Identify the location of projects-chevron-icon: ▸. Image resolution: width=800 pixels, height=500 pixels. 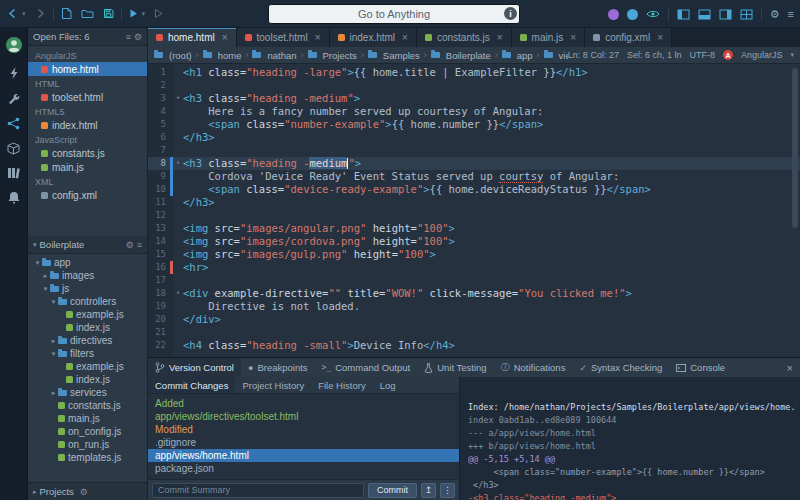
(35, 492).